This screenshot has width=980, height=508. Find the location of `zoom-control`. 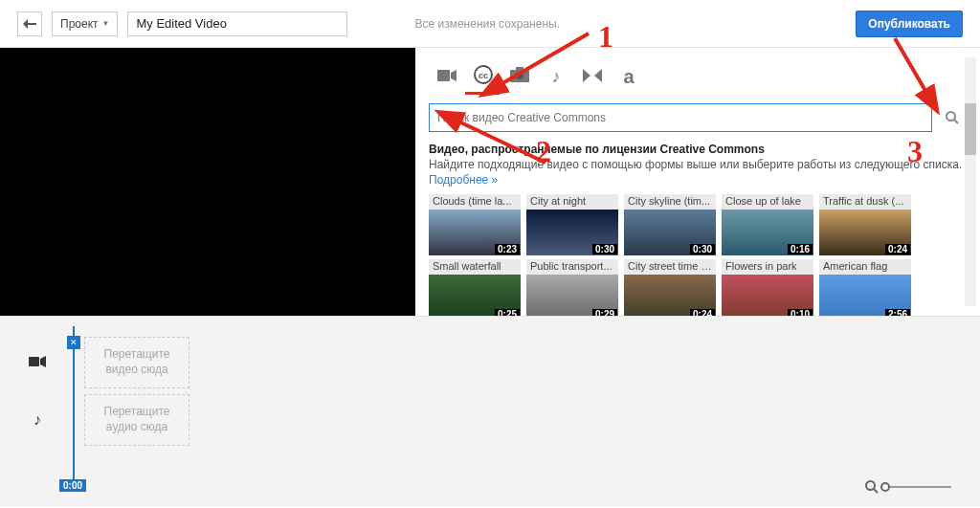

zoom-control is located at coordinates (908, 487).